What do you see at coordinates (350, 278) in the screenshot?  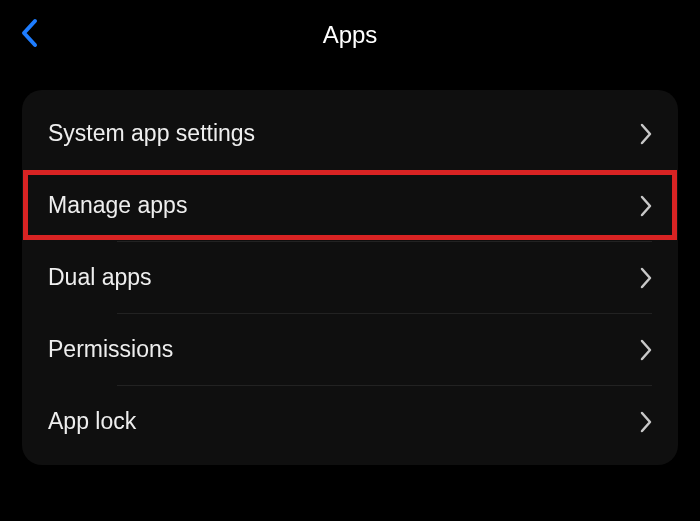 I see `list-item-dual-apps: Dual apps` at bounding box center [350, 278].